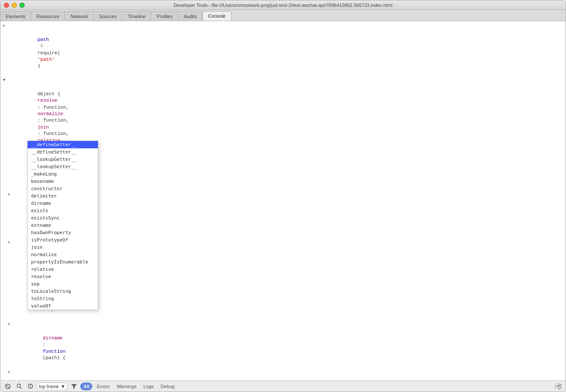  What do you see at coordinates (103, 386) in the screenshot?
I see `filter-errors: Errors` at bounding box center [103, 386].